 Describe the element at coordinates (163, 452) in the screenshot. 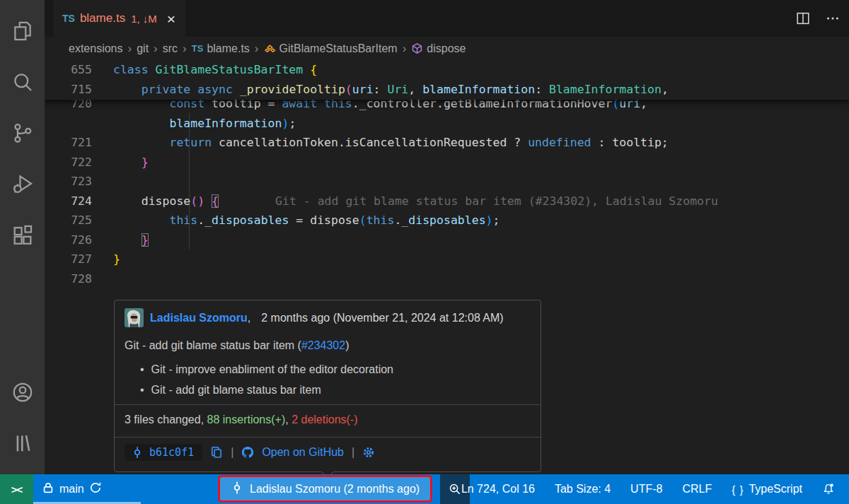

I see `commit-hash-button: b61c0f1` at that location.